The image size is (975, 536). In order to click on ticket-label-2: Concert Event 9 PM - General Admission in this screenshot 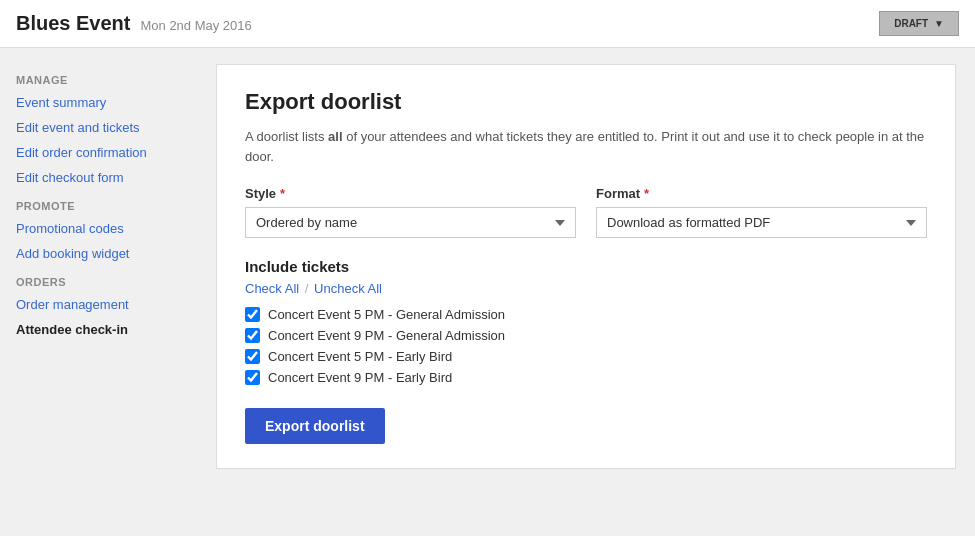, I will do `click(386, 336)`.